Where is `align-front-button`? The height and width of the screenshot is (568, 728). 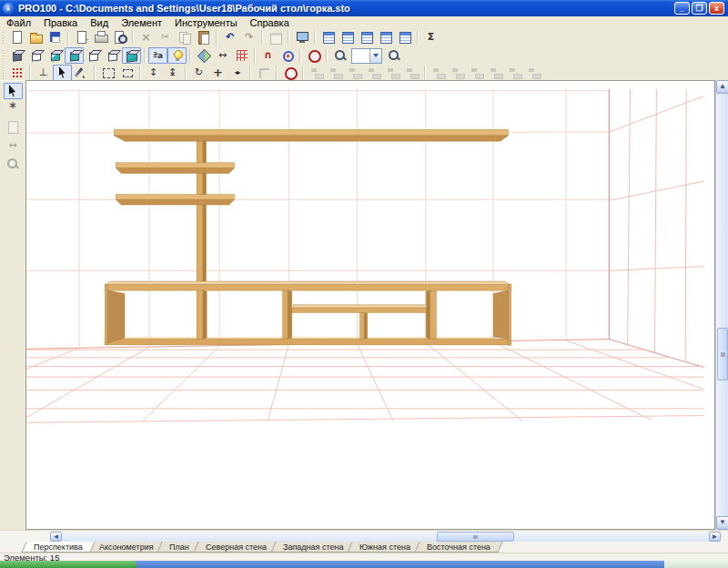 align-front-button is located at coordinates (393, 73).